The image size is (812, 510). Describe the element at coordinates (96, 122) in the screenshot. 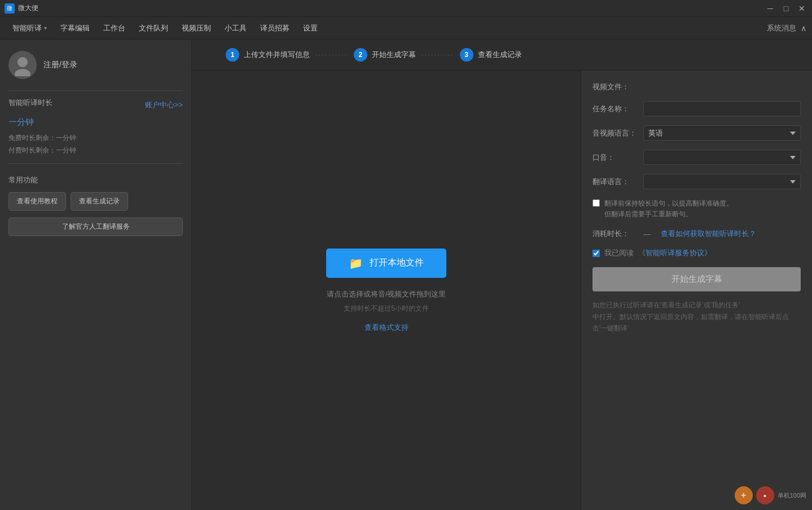

I see `duration-value: 一分钟` at that location.